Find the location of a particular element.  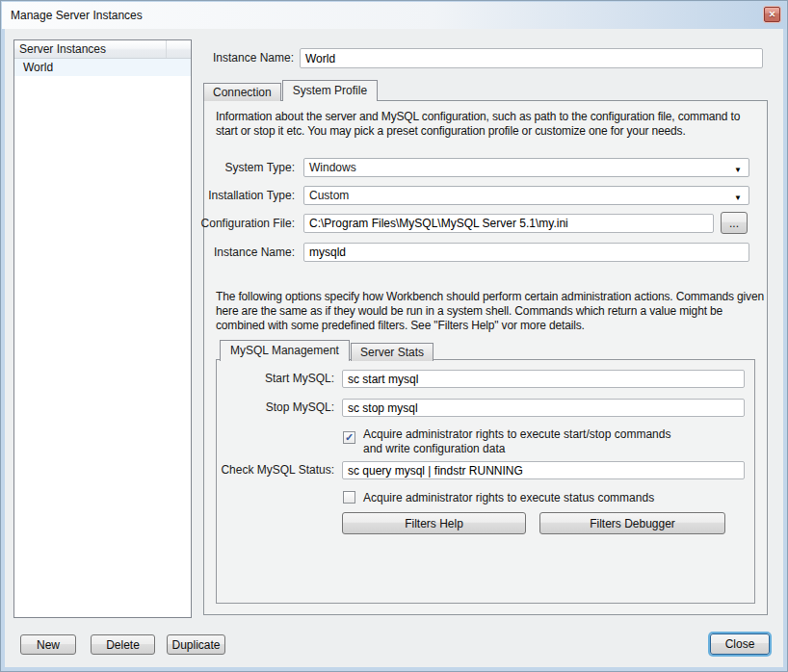

system-type-select: Windows ▼ is located at coordinates (526, 168).